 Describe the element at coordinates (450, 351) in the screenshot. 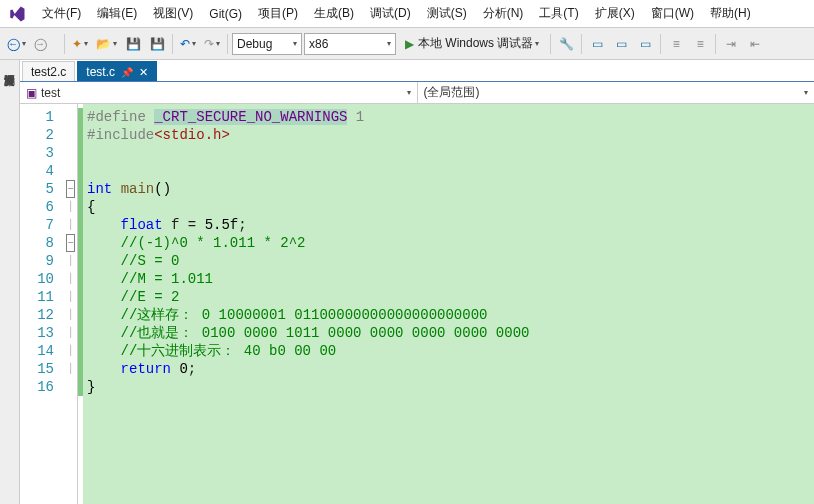

I see `code-line: //十六进制表示： 40 b0 00 00` at that location.